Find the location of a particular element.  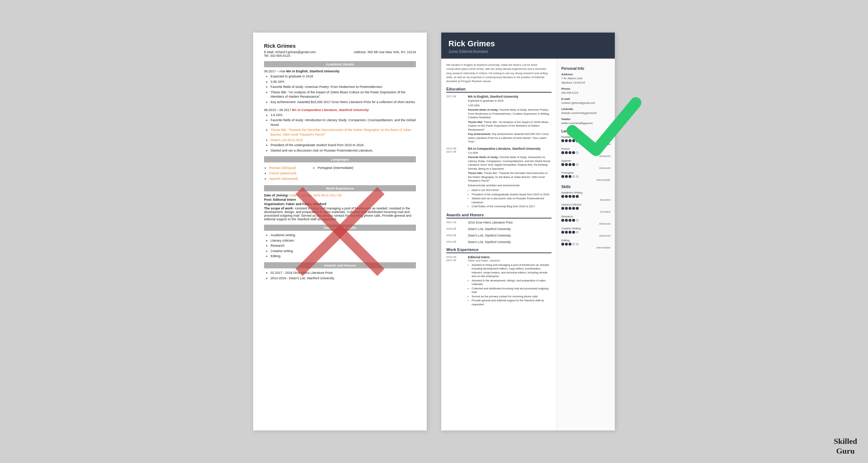

lang-col-right: Portugese (intermediate) is located at coordinates (333, 174).